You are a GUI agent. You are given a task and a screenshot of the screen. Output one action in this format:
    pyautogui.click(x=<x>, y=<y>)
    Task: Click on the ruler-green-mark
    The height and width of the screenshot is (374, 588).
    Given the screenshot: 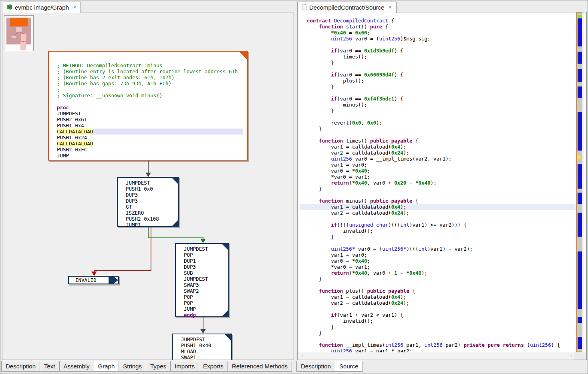 What is the action you would take?
    pyautogui.click(x=580, y=16)
    